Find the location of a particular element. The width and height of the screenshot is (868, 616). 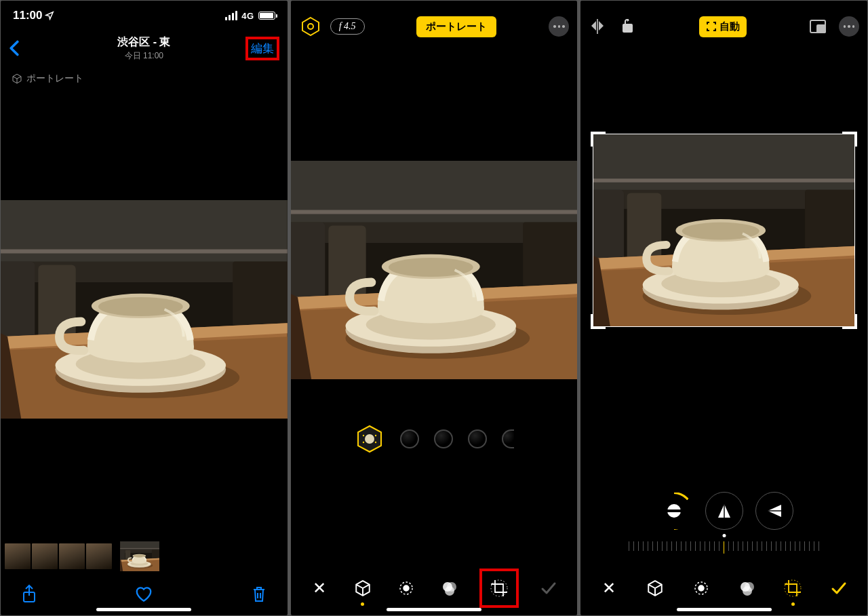

rotation-dials is located at coordinates (724, 511).